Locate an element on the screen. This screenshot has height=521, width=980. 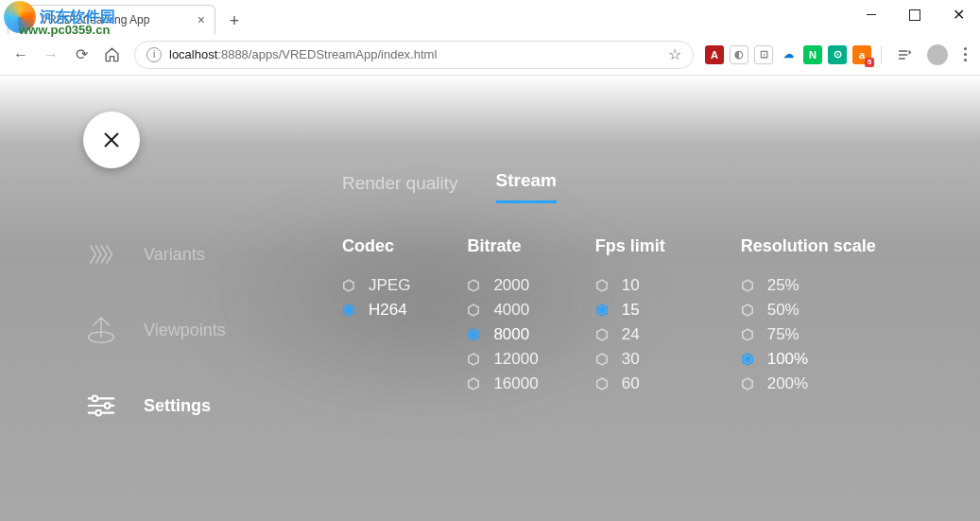
codec-column: Codec JPEGH264 is located at coordinates (376, 316).